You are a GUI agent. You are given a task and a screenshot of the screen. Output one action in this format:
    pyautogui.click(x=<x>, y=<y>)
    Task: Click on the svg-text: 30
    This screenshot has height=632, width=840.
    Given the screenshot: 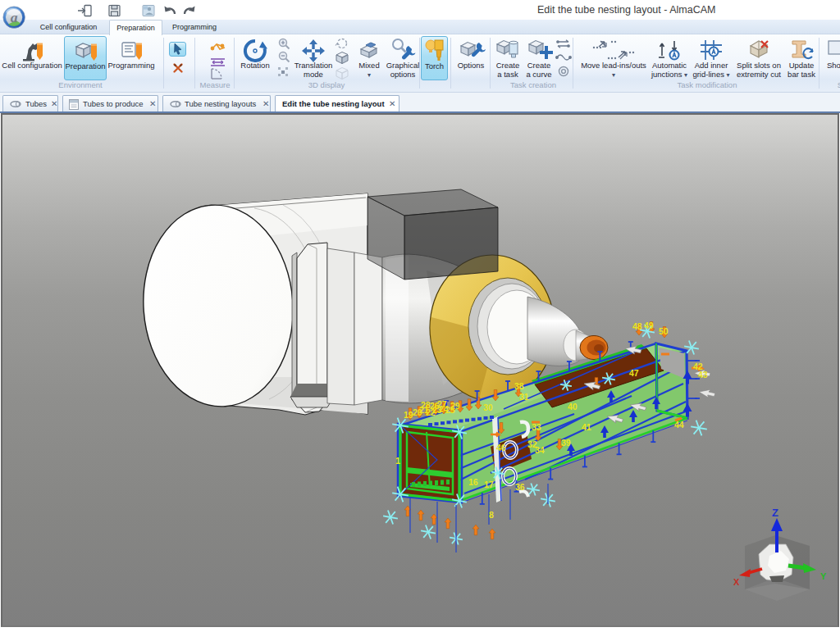 What is the action you would take?
    pyautogui.click(x=488, y=407)
    